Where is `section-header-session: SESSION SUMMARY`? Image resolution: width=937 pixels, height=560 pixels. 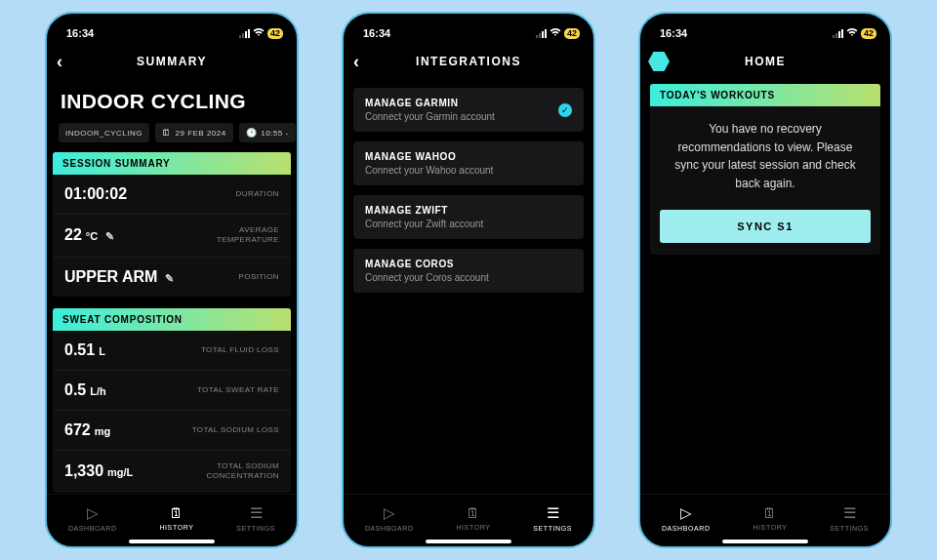 section-header-session: SESSION SUMMARY is located at coordinates (172, 164).